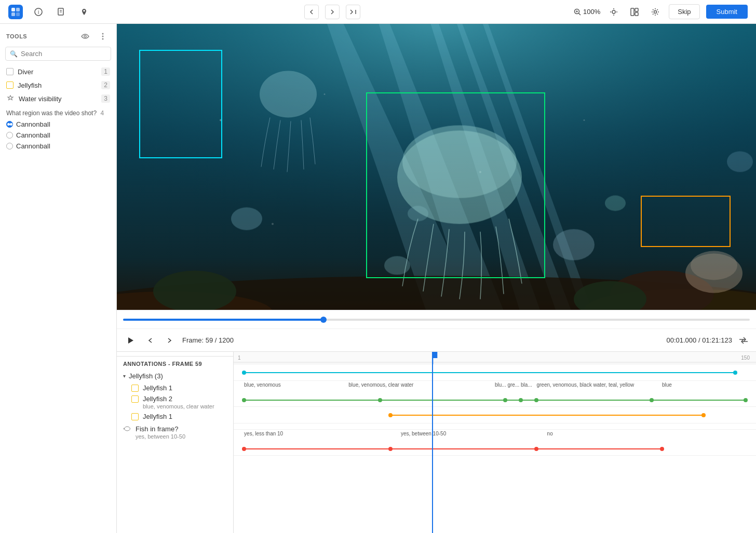 The height and width of the screenshot is (533, 756). What do you see at coordinates (263, 385) in the screenshot?
I see `label-blue-venomous: blue, venomous` at bounding box center [263, 385].